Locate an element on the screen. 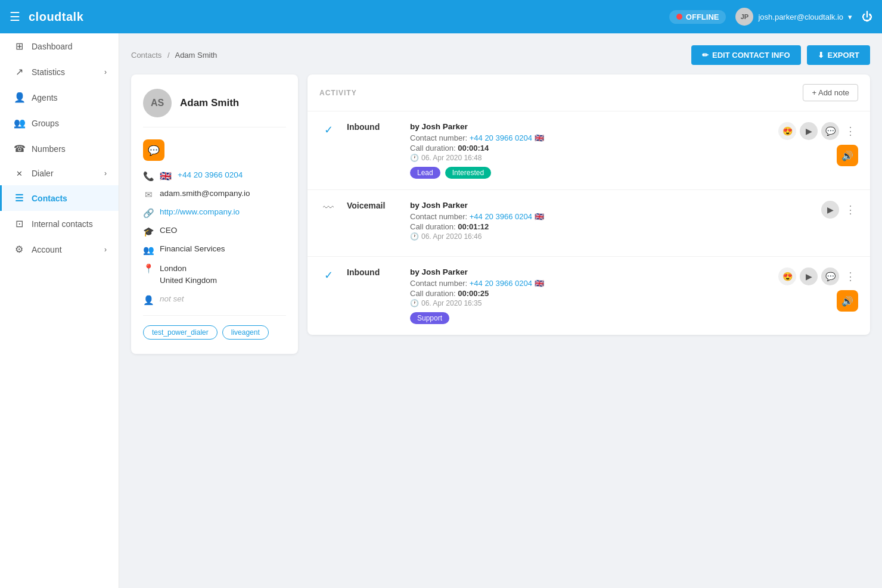 Image resolution: width=882 pixels, height=588 pixels. sidebar-label-numbers: Numbers is located at coordinates (49, 149).